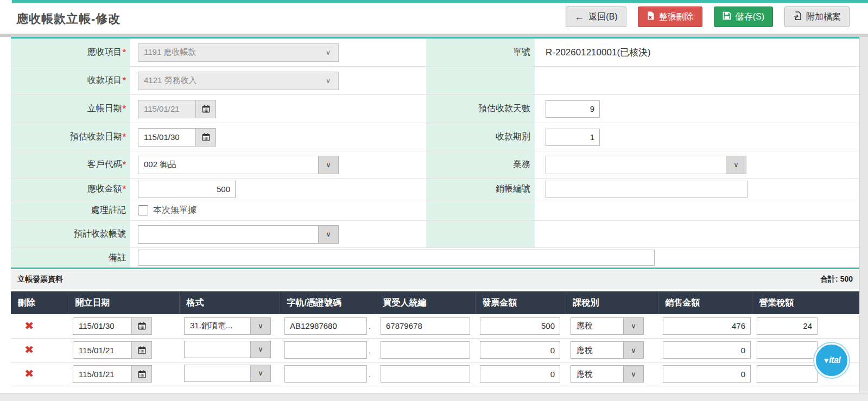 Image resolution: width=868 pixels, height=401 pixels. Describe the element at coordinates (513, 189) in the screenshot. I see `writeoff-no-label: 銷帳編號` at that location.